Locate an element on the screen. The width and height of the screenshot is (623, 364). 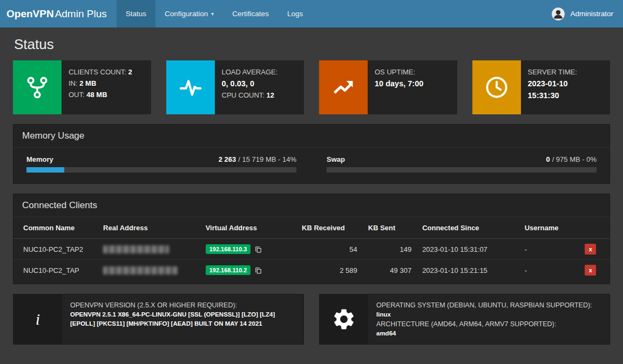
stat-server-time-body: SERVER TIME: 2023-01-10 15:31:30 is located at coordinates (566, 87).